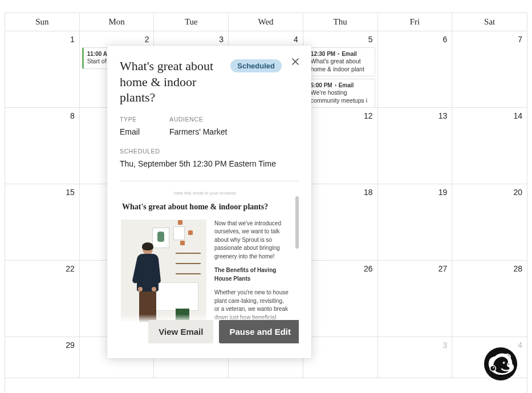 The width and height of the screenshot is (532, 393). What do you see at coordinates (209, 270) in the screenshot?
I see `email-preview: View this email in your browser What's g…` at bounding box center [209, 270].